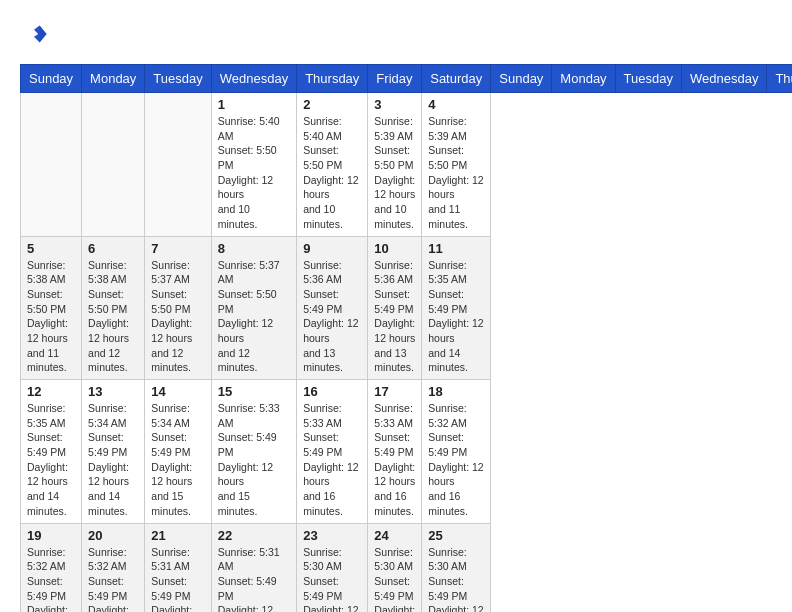  Describe the element at coordinates (52, 568) in the screenshot. I see `calendar-cell: 19Sunrise: 5:32 AM Sunset: 5:49 PM Dayli…` at that location.